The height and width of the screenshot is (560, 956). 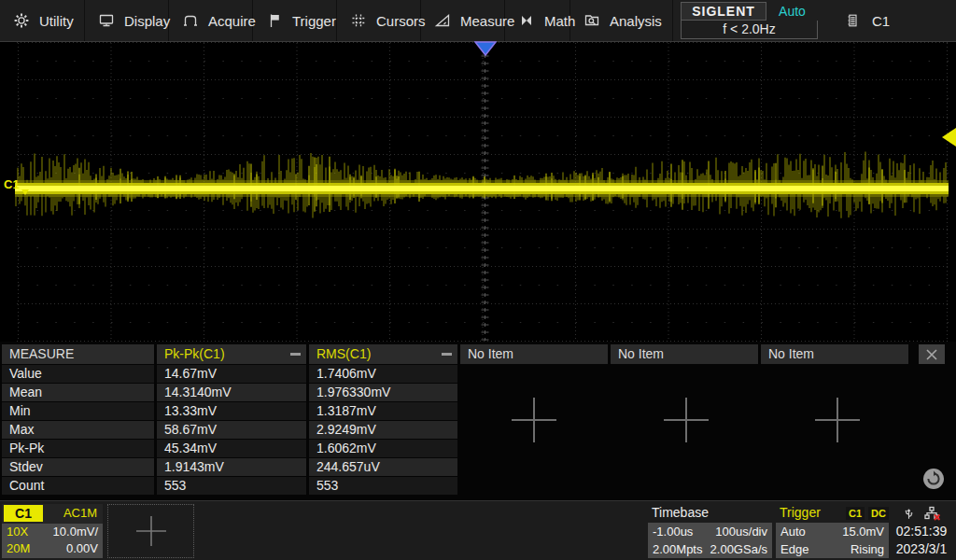 I want to click on trigger-level-value: 15.0mV, so click(x=863, y=532).